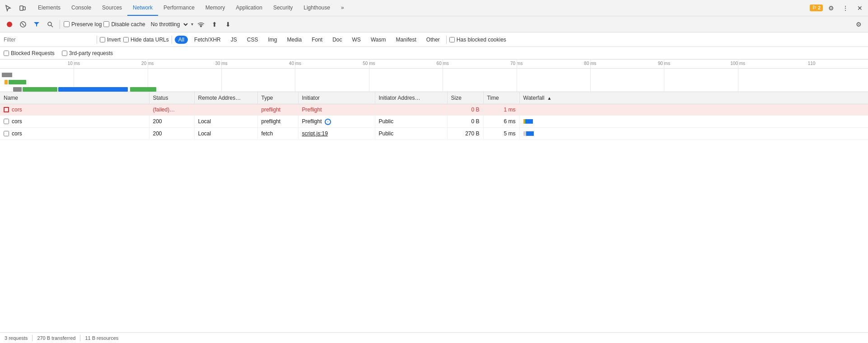  Describe the element at coordinates (501, 98) in the screenshot. I see `th-time: Time` at that location.